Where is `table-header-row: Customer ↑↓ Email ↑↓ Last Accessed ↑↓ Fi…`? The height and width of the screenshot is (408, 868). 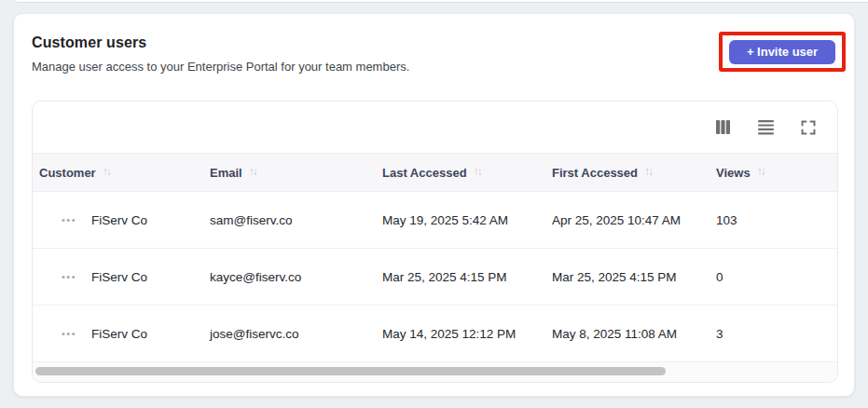
table-header-row: Customer ↑↓ Email ↑↓ Last Accessed ↑↓ Fi… is located at coordinates (434, 172).